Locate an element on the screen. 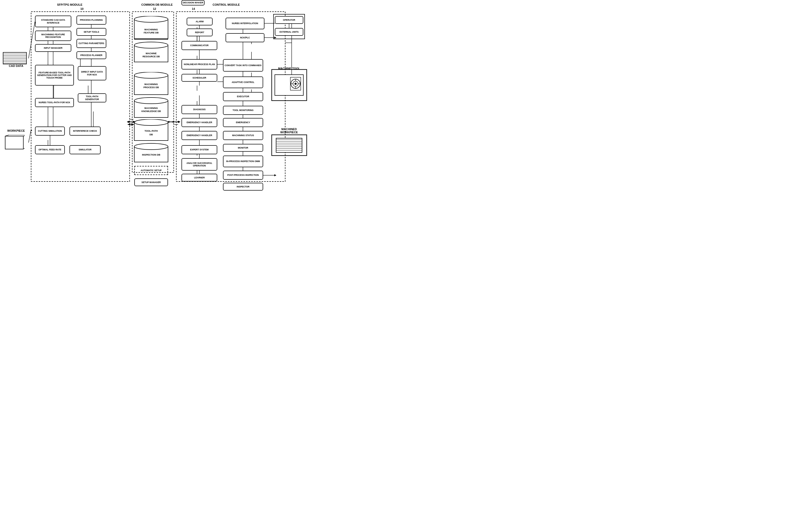  machining-feature-recog-box: MACHINING FEATURE RECOGNITION is located at coordinates (53, 36).